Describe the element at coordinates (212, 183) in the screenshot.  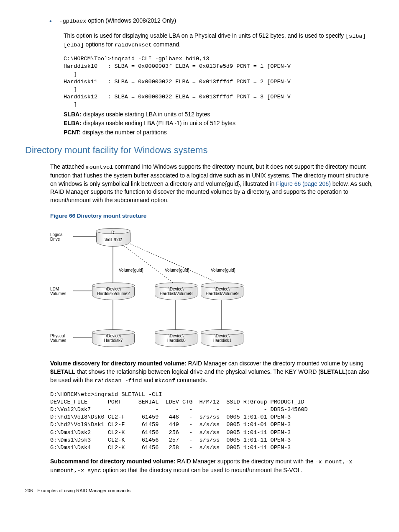
I see `section-paragraph: The attached mountvol command into Windo…` at that location.